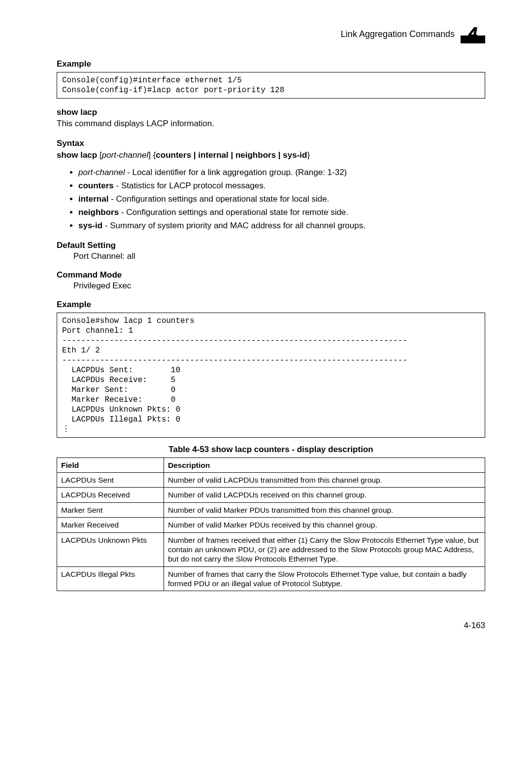  I want to click on table-cell-desc: Number of valid Marker PDUs transmitted …, so click(325, 510).